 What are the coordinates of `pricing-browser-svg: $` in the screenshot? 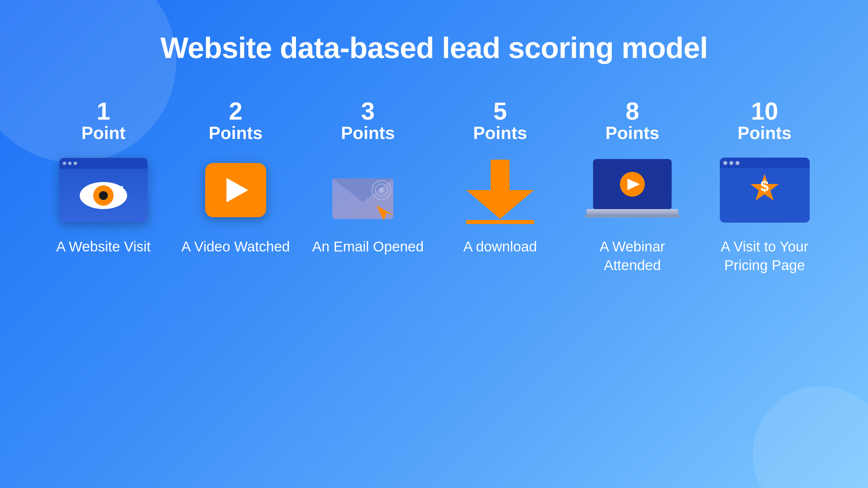 It's located at (765, 190).